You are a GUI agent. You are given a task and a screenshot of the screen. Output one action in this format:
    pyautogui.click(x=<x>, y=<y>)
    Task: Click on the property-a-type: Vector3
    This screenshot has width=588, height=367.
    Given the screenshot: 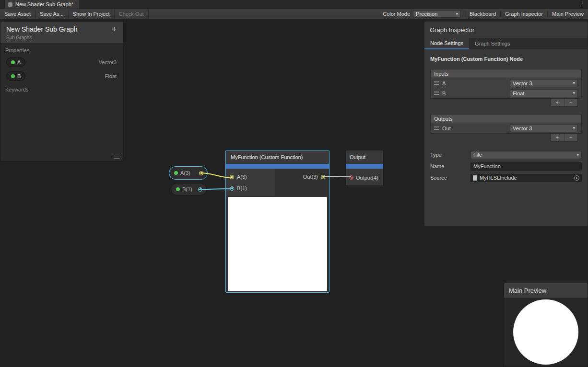 What is the action you would take?
    pyautogui.click(x=107, y=62)
    